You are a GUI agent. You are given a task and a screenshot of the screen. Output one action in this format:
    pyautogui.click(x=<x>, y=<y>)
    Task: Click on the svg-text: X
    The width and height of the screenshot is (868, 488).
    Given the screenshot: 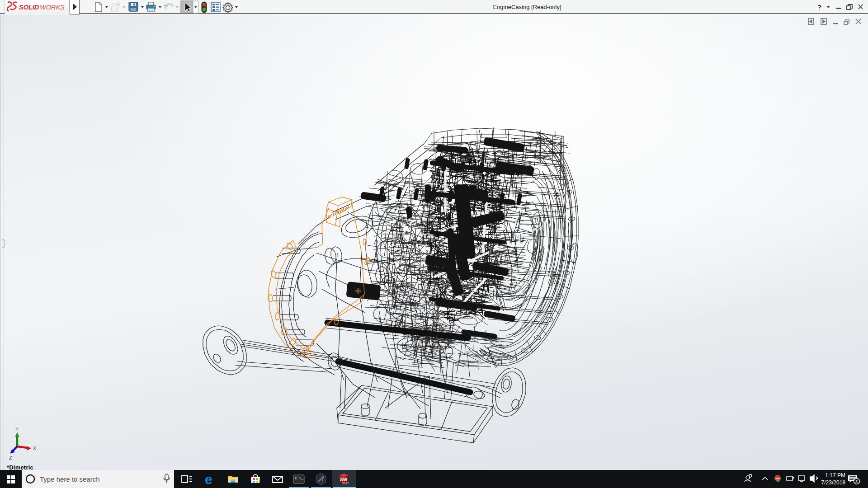 What is the action you would take?
    pyautogui.click(x=35, y=448)
    